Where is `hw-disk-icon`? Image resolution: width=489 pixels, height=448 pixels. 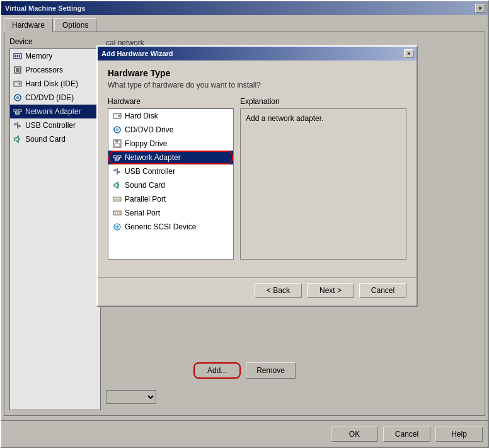
hw-disk-icon is located at coordinates (117, 116).